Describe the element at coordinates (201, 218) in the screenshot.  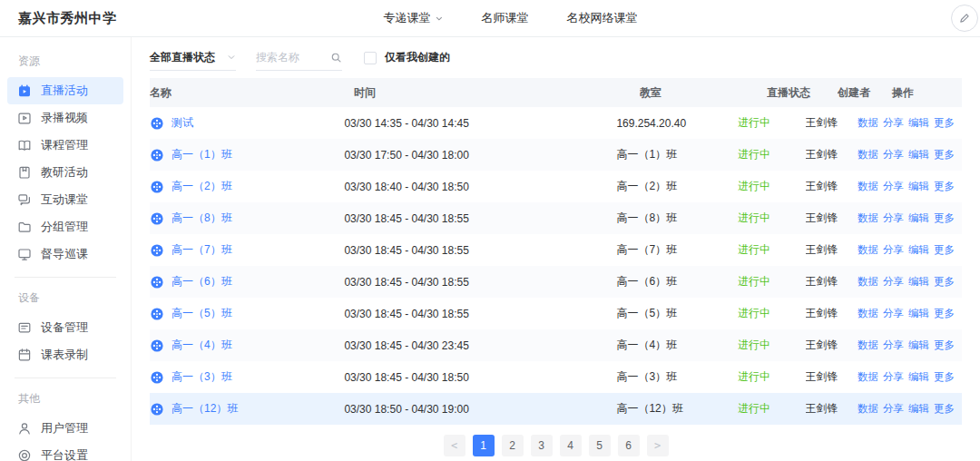
I see `activity-name-link: 高一（8）班` at that location.